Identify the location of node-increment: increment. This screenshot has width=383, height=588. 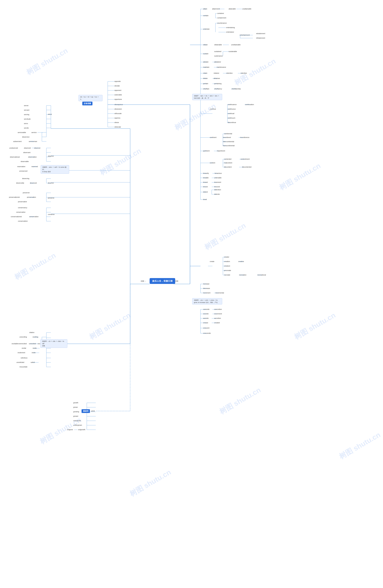
(207, 293).